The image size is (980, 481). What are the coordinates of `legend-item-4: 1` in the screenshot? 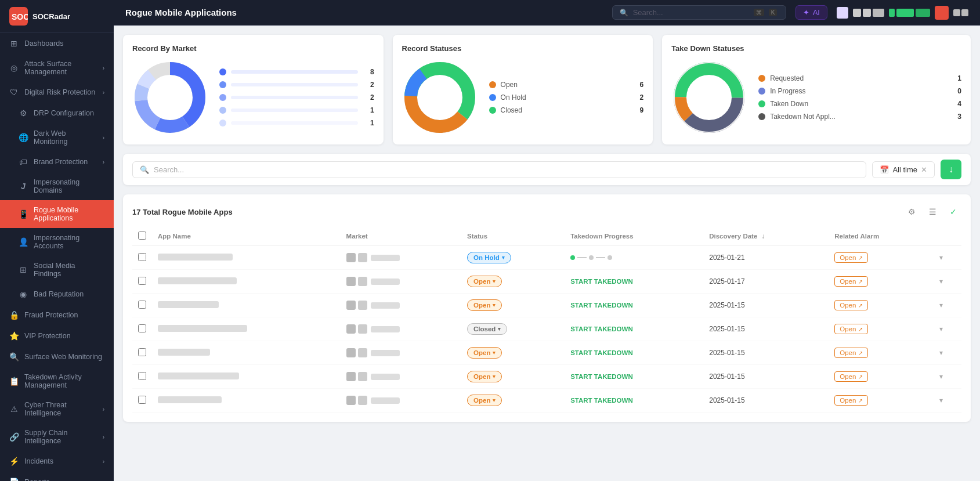 It's located at (297, 110).